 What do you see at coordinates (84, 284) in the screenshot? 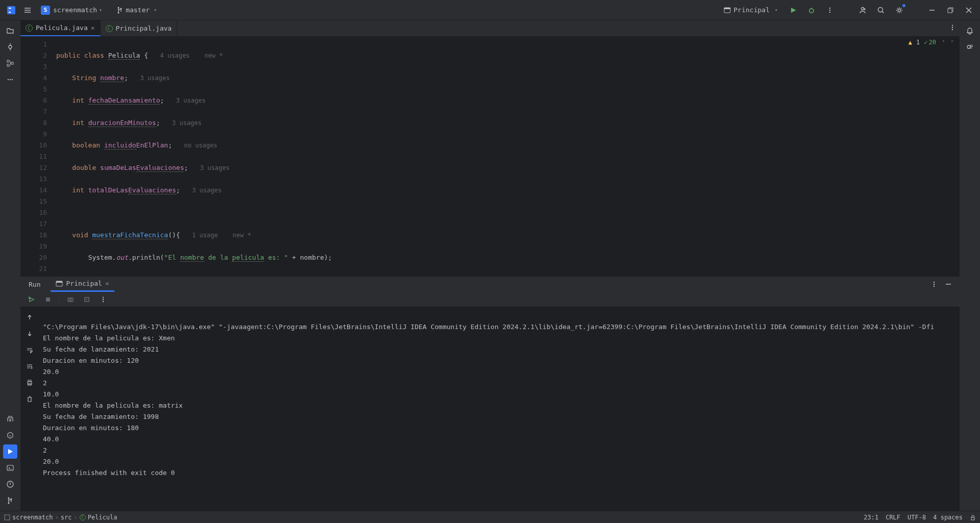
I see `run-tab-label: Principal` at bounding box center [84, 284].